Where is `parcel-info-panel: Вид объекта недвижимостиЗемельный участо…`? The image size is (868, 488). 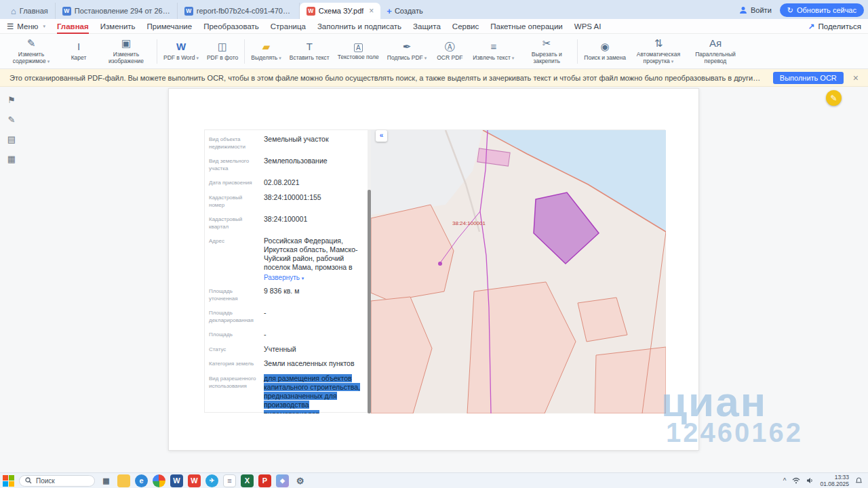
parcel-info-panel: Вид объекта недвижимостиЗемельный участо… is located at coordinates (288, 272).